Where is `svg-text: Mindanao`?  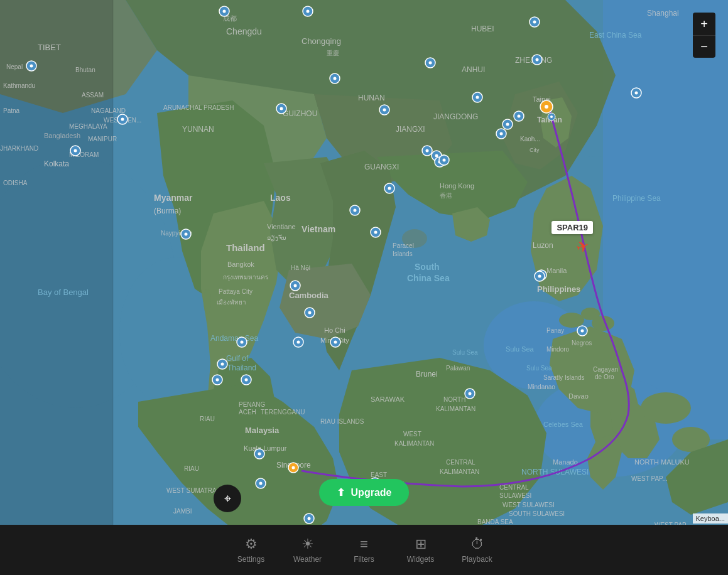
svg-text: Mindanao is located at coordinates (541, 387).